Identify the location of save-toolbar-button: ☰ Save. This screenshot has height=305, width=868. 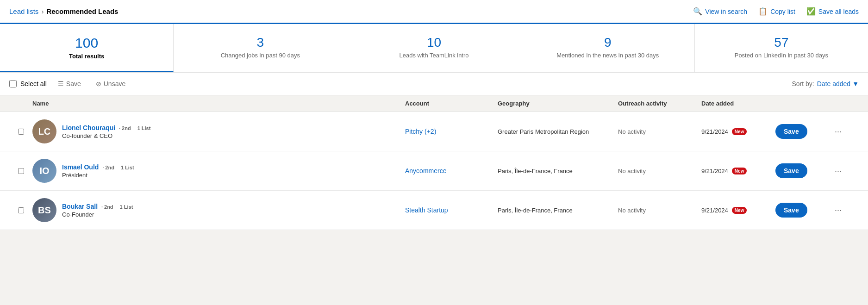
(69, 84).